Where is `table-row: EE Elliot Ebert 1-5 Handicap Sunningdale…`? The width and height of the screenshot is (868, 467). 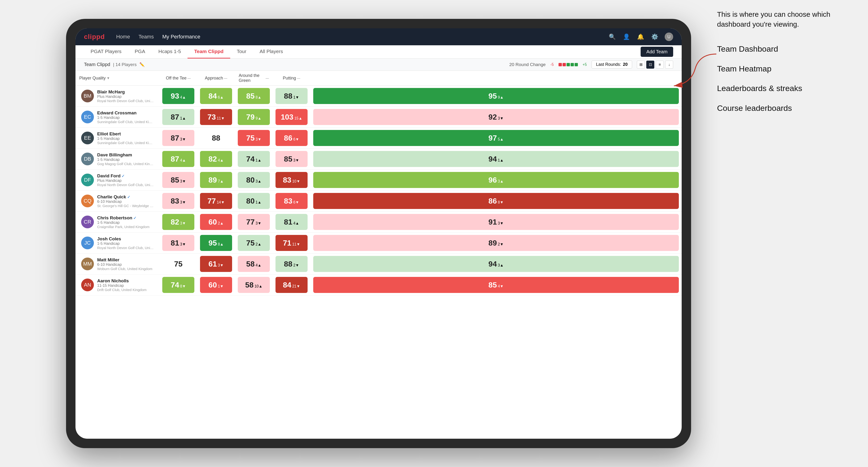 table-row: EE Elliot Ebert 1-5 Handicap Sunningdale… is located at coordinates (379, 138).